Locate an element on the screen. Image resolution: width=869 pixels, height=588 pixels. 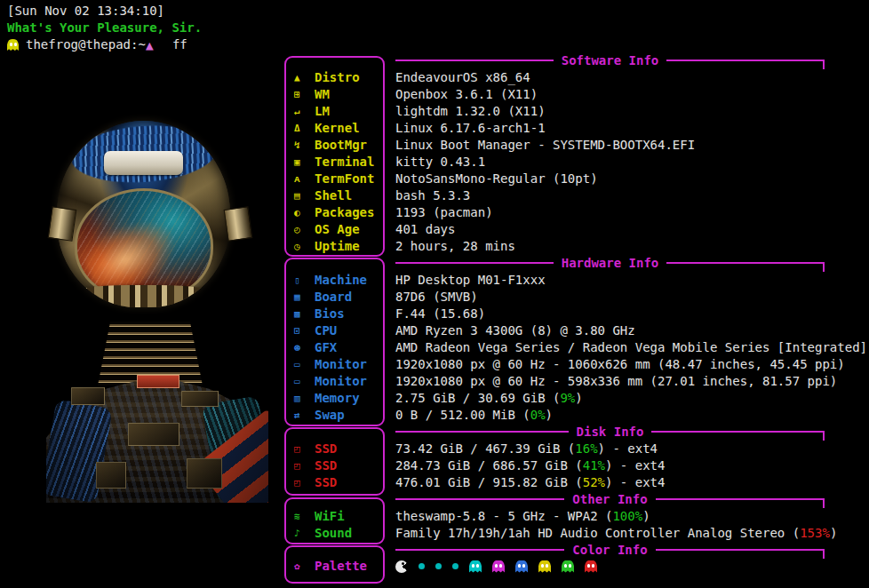
label-row-swap: ⇄Swap is located at coordinates (334, 416).